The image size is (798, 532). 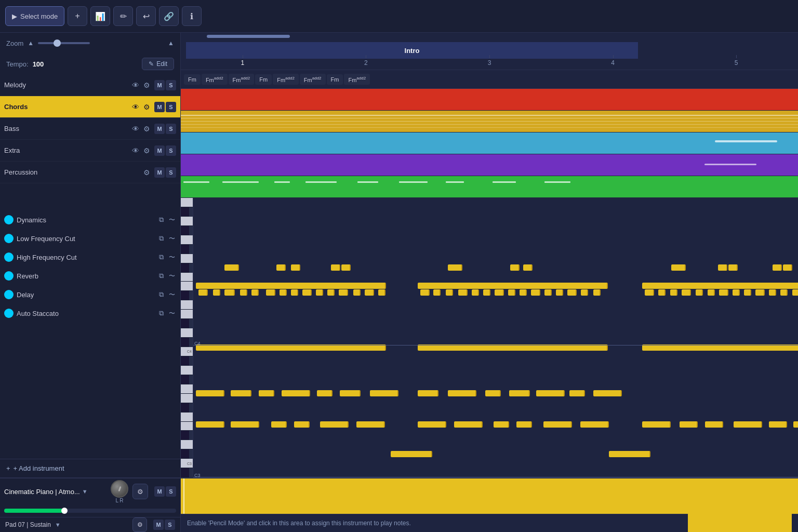 What do you see at coordinates (192, 79) in the screenshot?
I see `chord-fm-1: Fm` at bounding box center [192, 79].